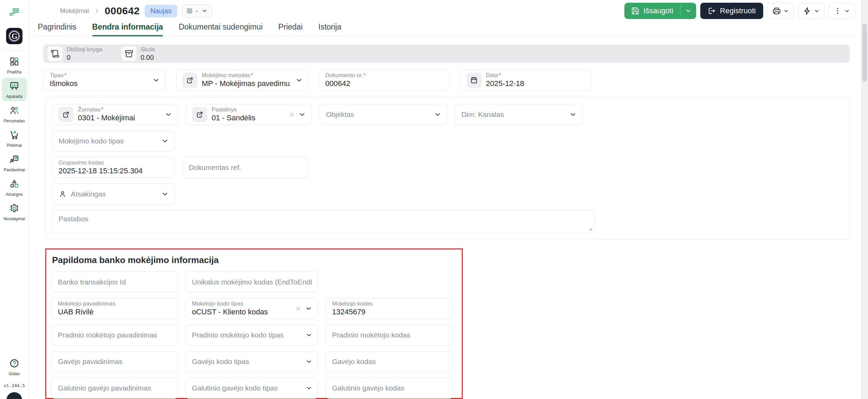 The height and width of the screenshot is (399, 868). What do you see at coordinates (197, 11) in the screenshot?
I see `variant-value: -` at bounding box center [197, 11].